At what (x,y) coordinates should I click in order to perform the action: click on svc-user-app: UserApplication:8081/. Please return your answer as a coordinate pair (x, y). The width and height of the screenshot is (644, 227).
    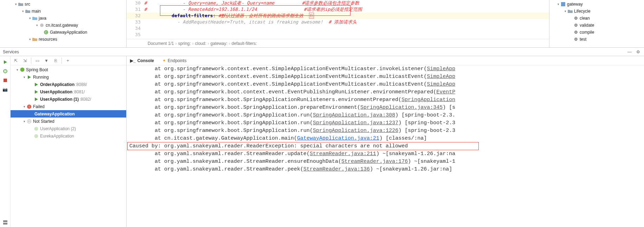
    Looking at the image, I should click on (68, 92).